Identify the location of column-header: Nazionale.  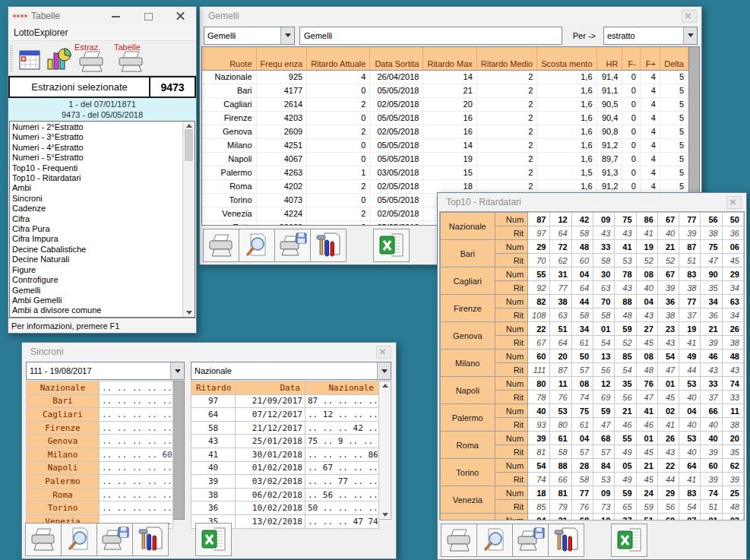
(342, 388).